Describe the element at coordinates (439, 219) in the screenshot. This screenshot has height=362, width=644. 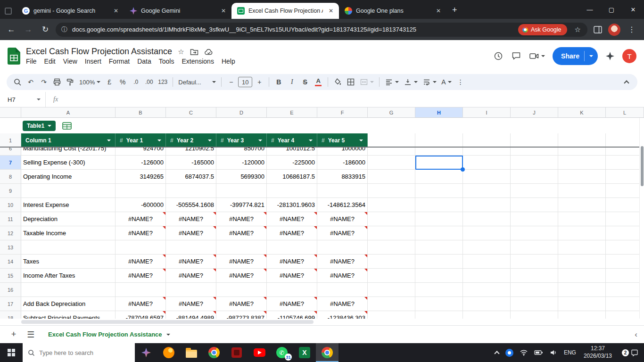
I see `cell-H11` at that location.